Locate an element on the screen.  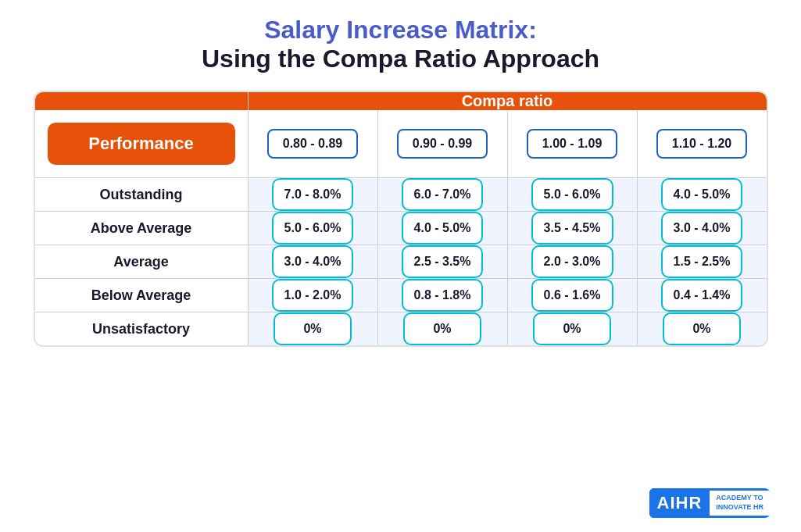
value-cell-3-1: 0.8 - 1.8% is located at coordinates (442, 295).